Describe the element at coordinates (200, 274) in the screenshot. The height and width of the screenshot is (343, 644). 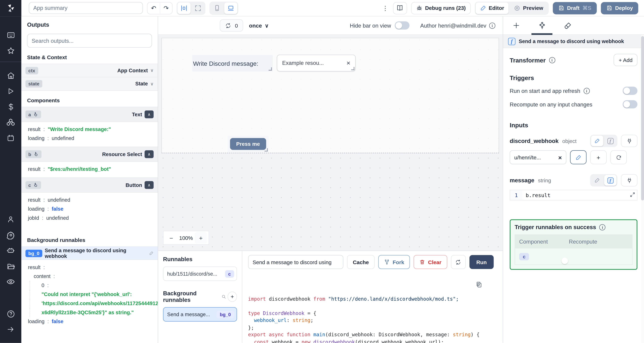
I see `runnable-item-c: hub/1511/discord/se... c` at that location.